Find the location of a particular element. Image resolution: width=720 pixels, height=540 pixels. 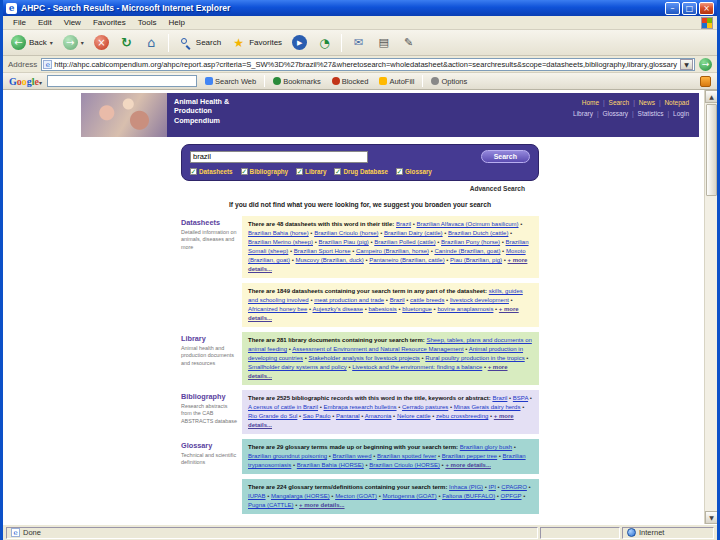

result-link: Aujeszky's disease is located at coordinates (338, 309).